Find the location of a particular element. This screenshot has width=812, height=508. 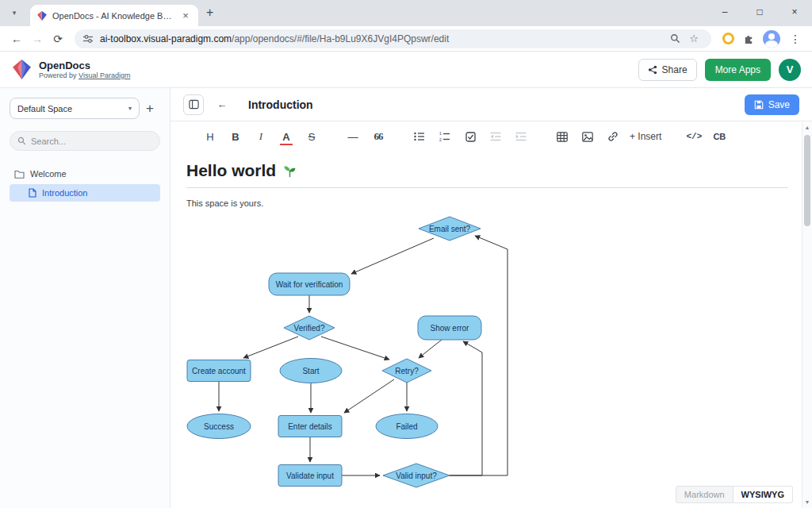

minimize-button: – is located at coordinates (725, 12).